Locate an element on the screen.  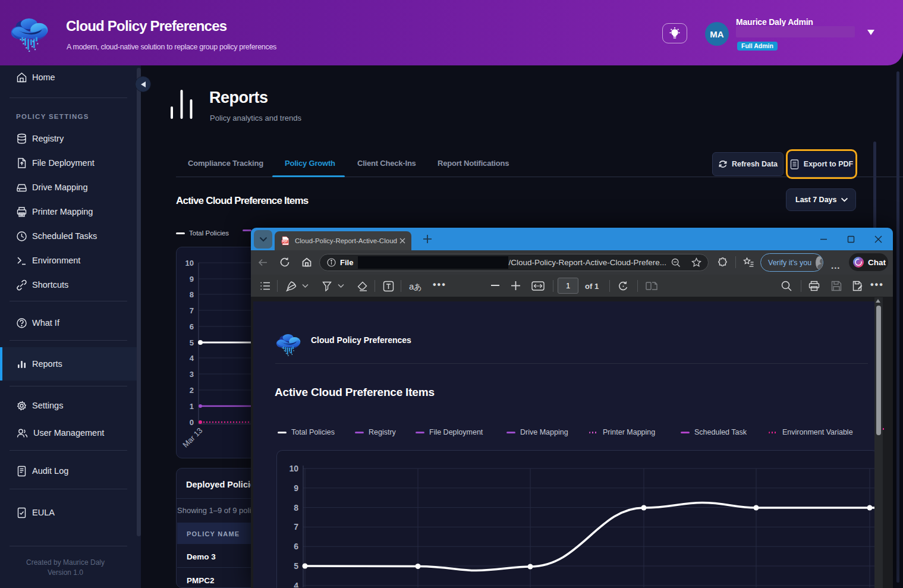
svg-text: Mar 13 is located at coordinates (193, 438).